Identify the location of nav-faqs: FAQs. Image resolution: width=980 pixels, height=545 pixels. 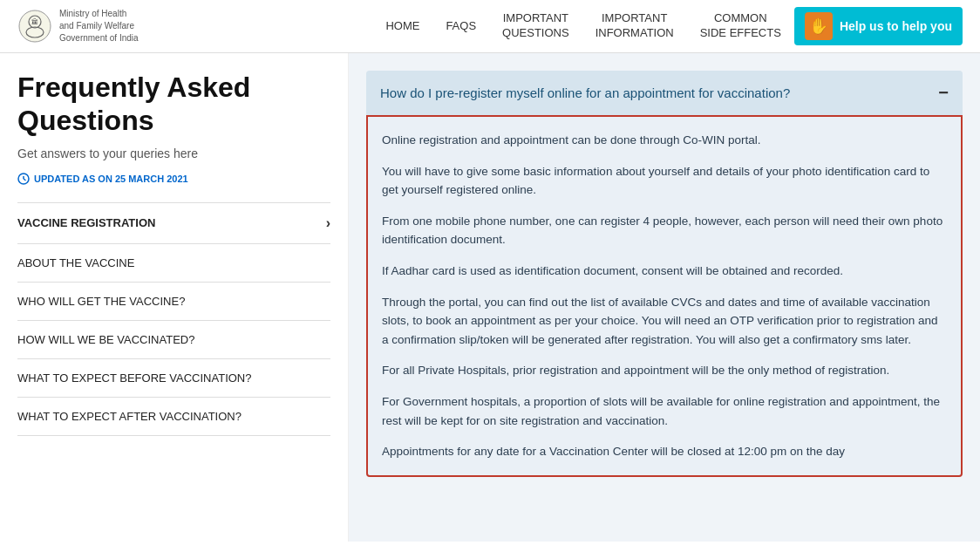
(460, 26).